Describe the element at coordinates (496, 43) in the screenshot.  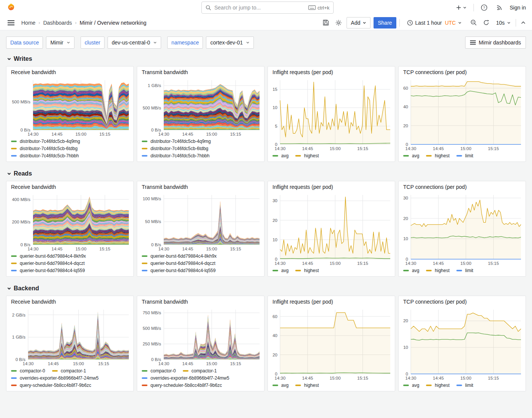
I see `mimir-dashboards-button: Mimir dashboards` at that location.